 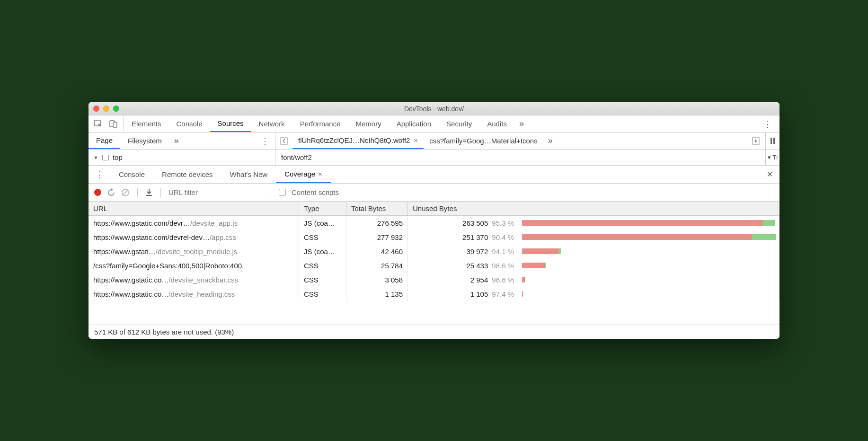 What do you see at coordinates (99, 174) in the screenshot?
I see `drawer-kebab-icon: ⋮` at bounding box center [99, 174].